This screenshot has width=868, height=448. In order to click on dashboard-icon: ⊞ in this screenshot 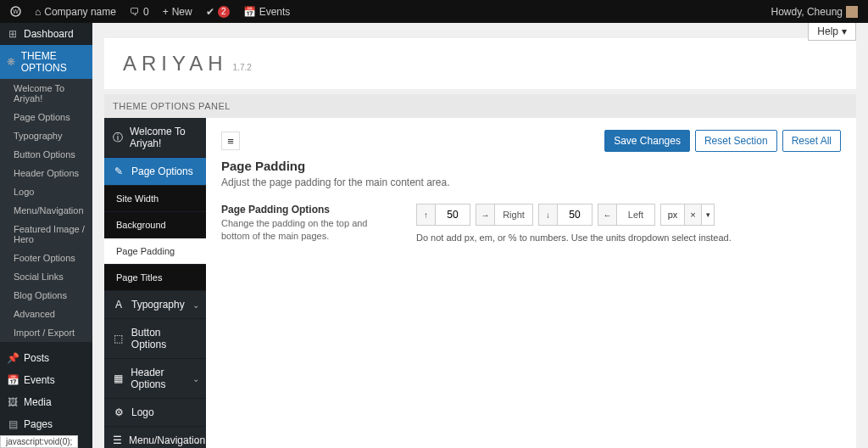, I will do `click(13, 34)`.